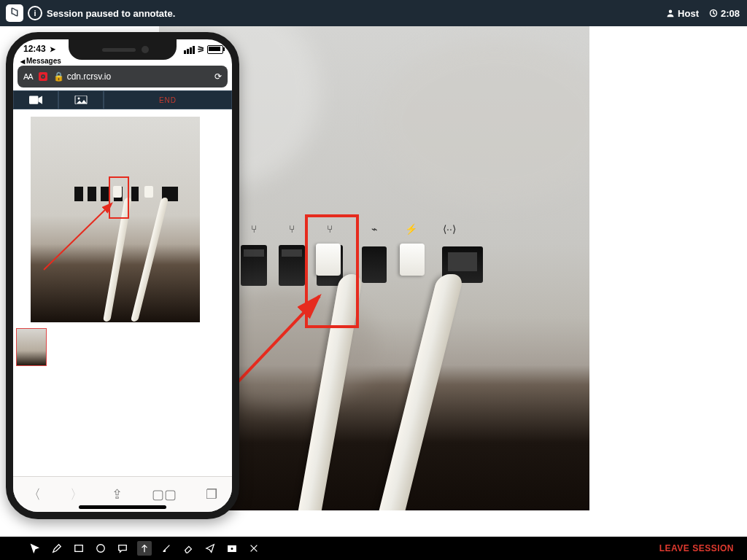 The width and height of the screenshot is (747, 560). I want to click on role-label: Host, so click(689, 13).